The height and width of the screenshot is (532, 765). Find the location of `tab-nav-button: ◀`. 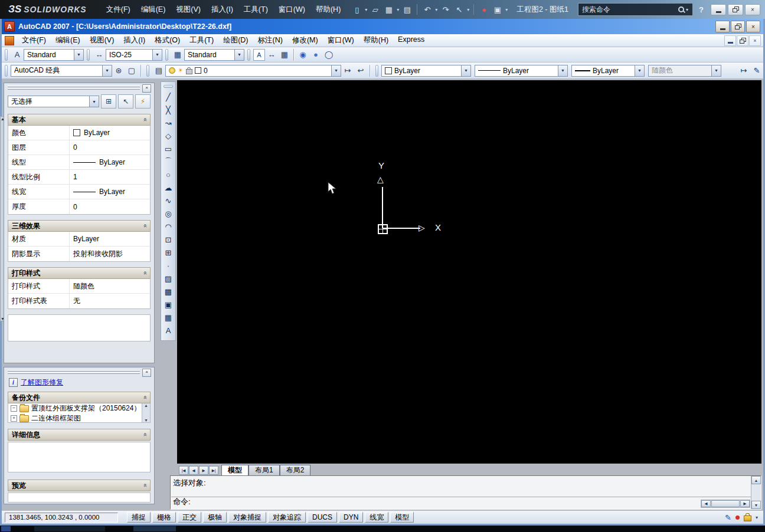

tab-nav-button: ◀ is located at coordinates (194, 471).